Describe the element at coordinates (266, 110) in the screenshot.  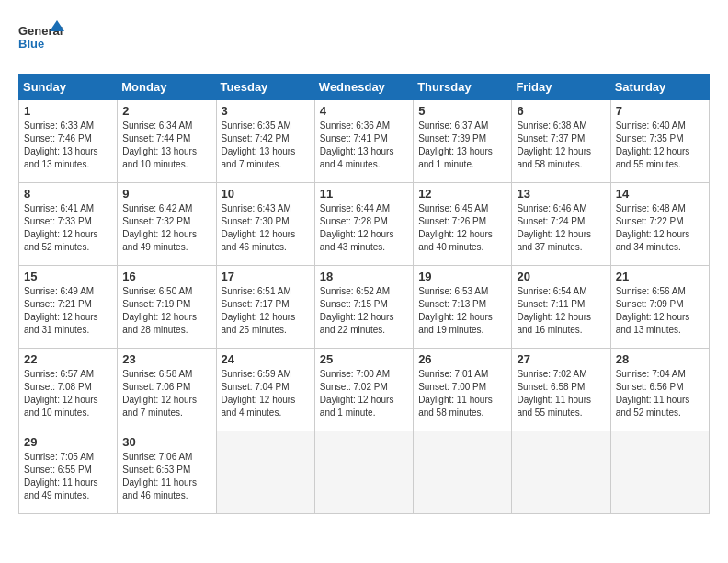
I see `day-number: 3` at that location.